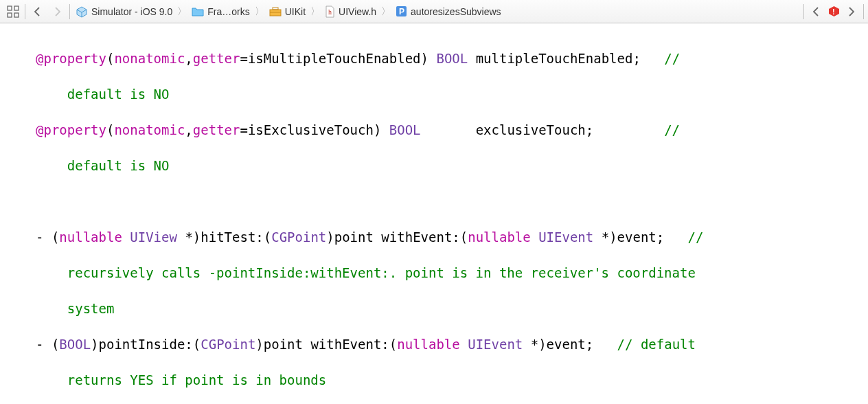 Image resolution: width=868 pixels, height=404 pixels. I want to click on jump-bar: Simulator - iOS 9.0 〉 Fra…orks 〉 UIKit 〉…, so click(434, 12).